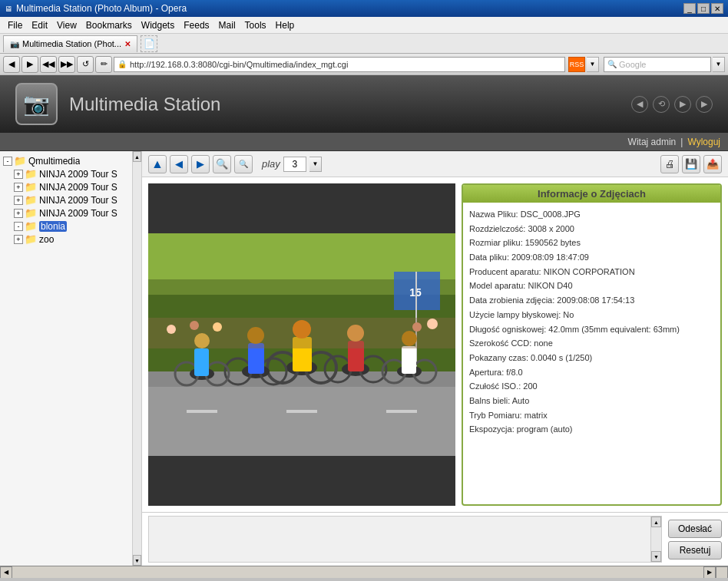  I want to click on info-row-6: Data zrobienia zdjęcia: 2009:08:08 17:54…, so click(591, 301).